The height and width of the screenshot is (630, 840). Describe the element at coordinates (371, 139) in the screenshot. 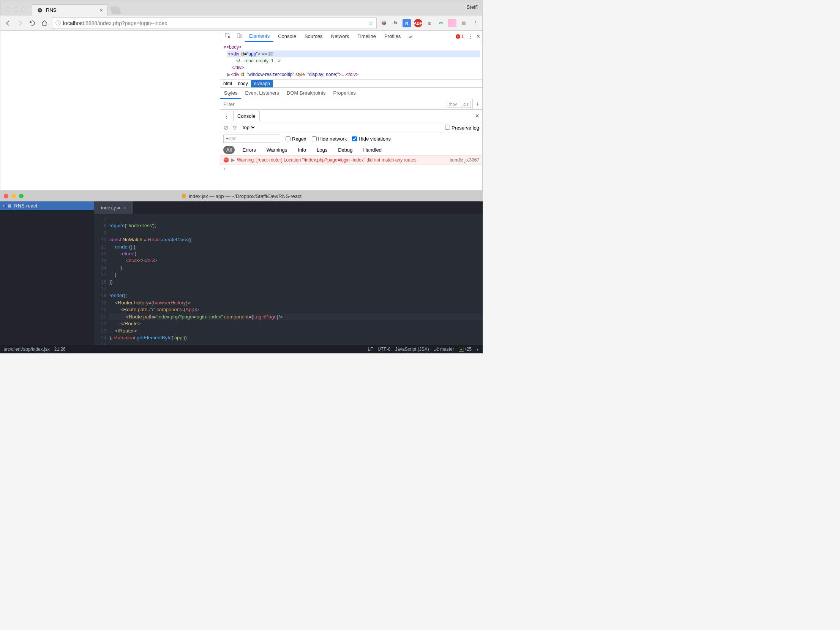

I see `hide-violations-checkbox: Hide violations` at that location.